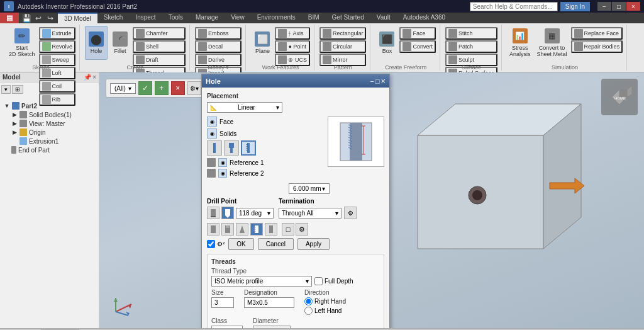  Describe the element at coordinates (302, 229) in the screenshot. I see `drill-gear-icon: ⚙` at that location.